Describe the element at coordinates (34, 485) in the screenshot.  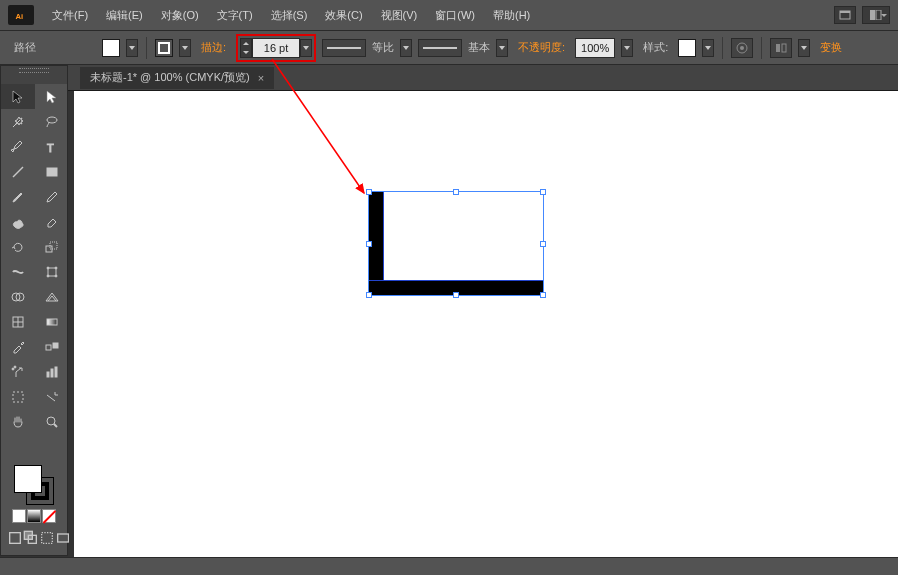
I see `fill-stroke-indicator` at that location.